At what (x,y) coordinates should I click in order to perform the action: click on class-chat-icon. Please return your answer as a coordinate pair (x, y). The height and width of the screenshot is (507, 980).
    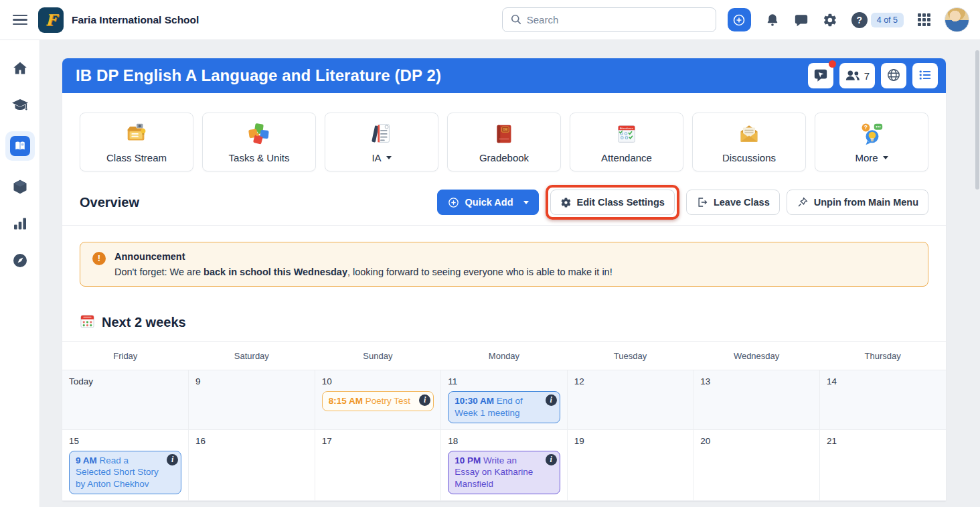
    Looking at the image, I should click on (821, 76).